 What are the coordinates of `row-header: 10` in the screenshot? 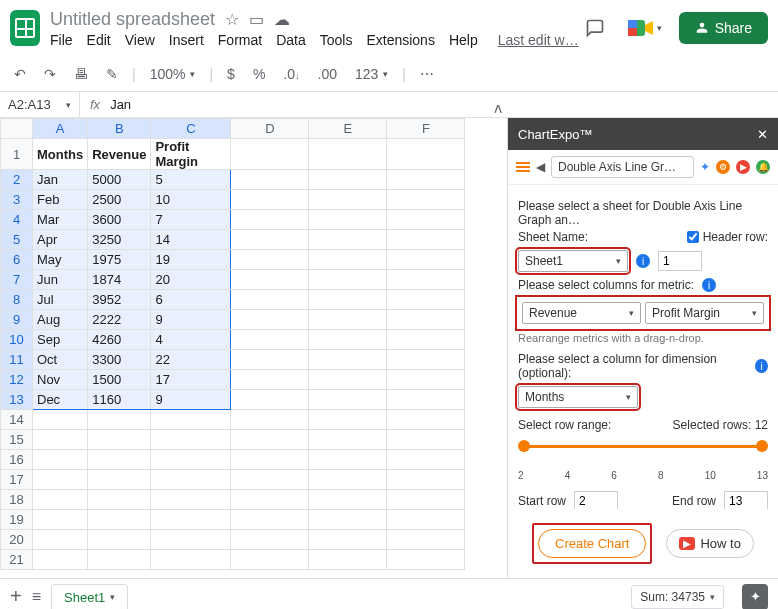 It's located at (17, 340).